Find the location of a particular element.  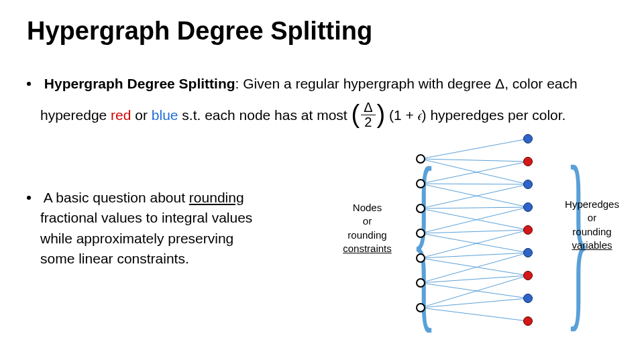

question-line1: A basic question about rounding is located at coordinates (144, 197).